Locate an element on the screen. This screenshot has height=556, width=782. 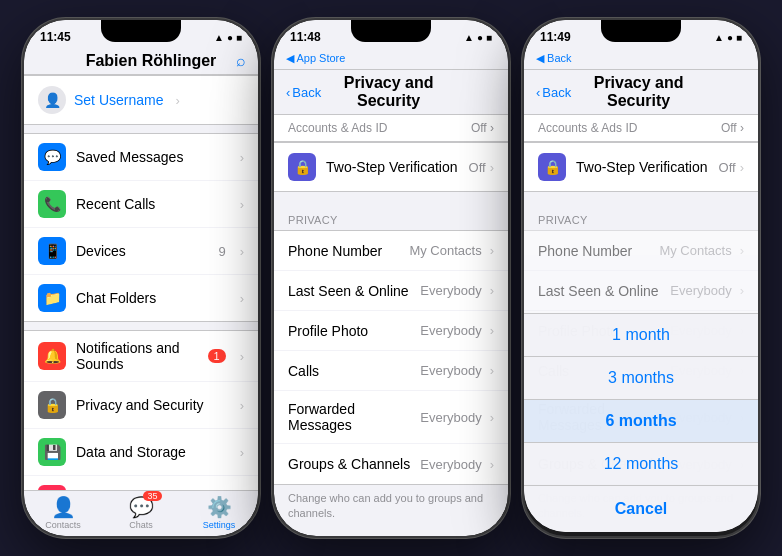
accounts-ads-value: Off › is located at coordinates (482, 128).